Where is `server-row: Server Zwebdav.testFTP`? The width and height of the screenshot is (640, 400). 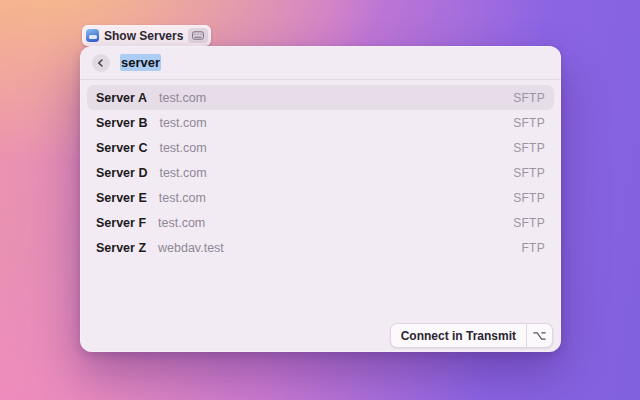
server-row: Server Zwebdav.testFTP is located at coordinates (320, 248).